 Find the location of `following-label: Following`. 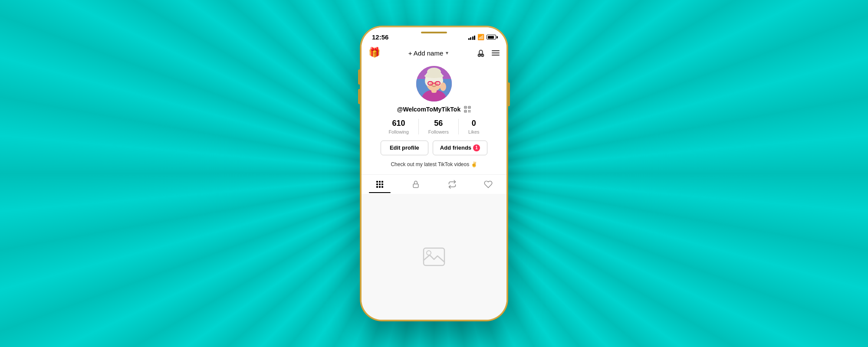

following-label: Following is located at coordinates (398, 132).